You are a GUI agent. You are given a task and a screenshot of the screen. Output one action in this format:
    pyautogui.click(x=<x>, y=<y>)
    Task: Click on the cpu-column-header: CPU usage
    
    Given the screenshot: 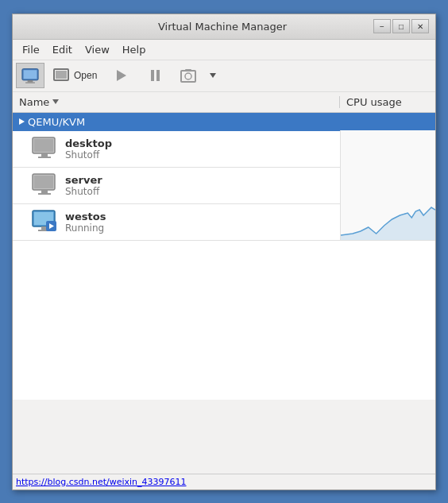 What is the action you would take?
    pyautogui.click(x=388, y=102)
    